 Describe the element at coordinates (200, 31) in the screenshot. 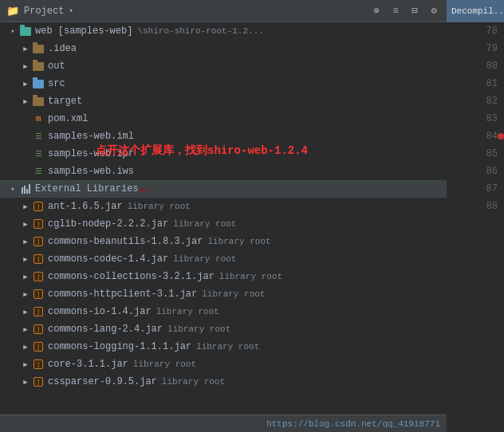

I see `web-path-badge: \shiro-shiro-root-1.2...` at that location.